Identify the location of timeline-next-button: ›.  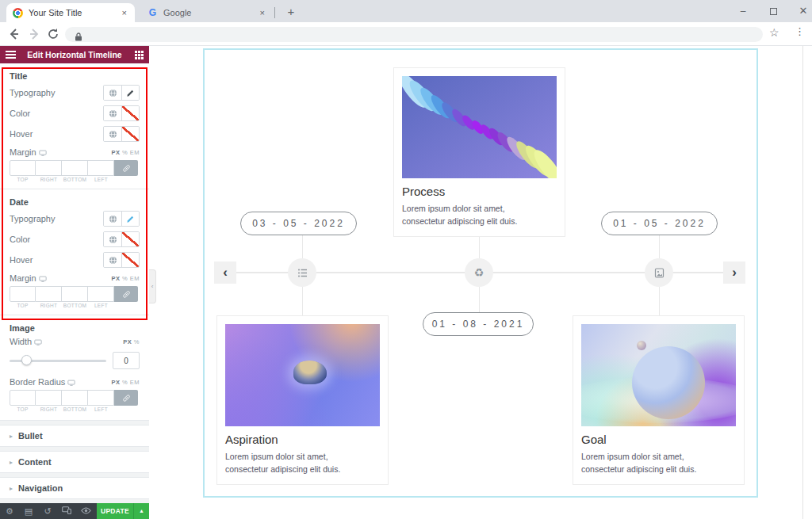
(734, 273).